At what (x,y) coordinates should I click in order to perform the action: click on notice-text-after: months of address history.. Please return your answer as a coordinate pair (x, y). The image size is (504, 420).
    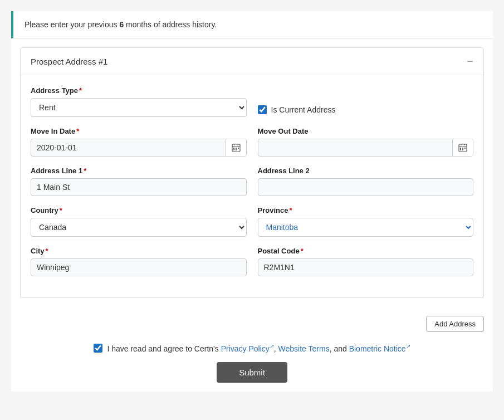
    Looking at the image, I should click on (170, 25).